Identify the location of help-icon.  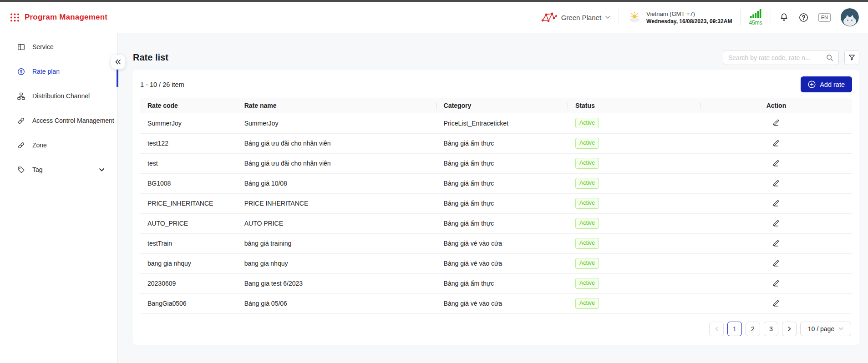
(804, 17).